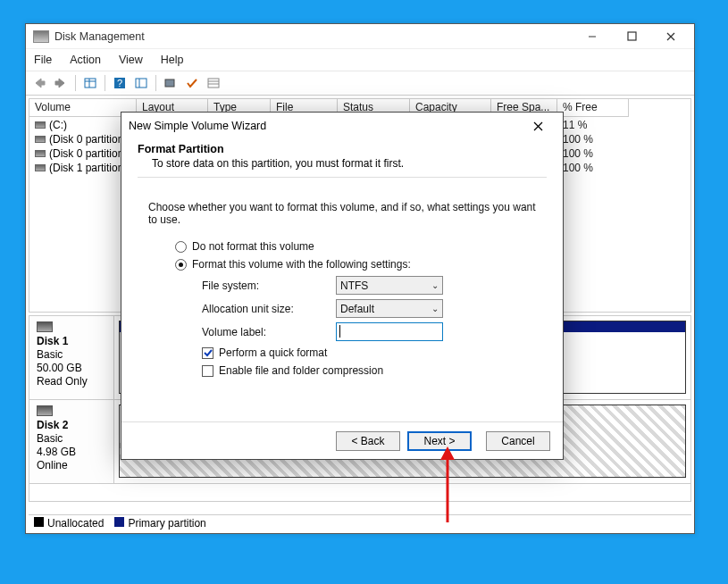 Image resolution: width=728 pixels, height=584 pixels. I want to click on wizard-close-button, so click(538, 126).